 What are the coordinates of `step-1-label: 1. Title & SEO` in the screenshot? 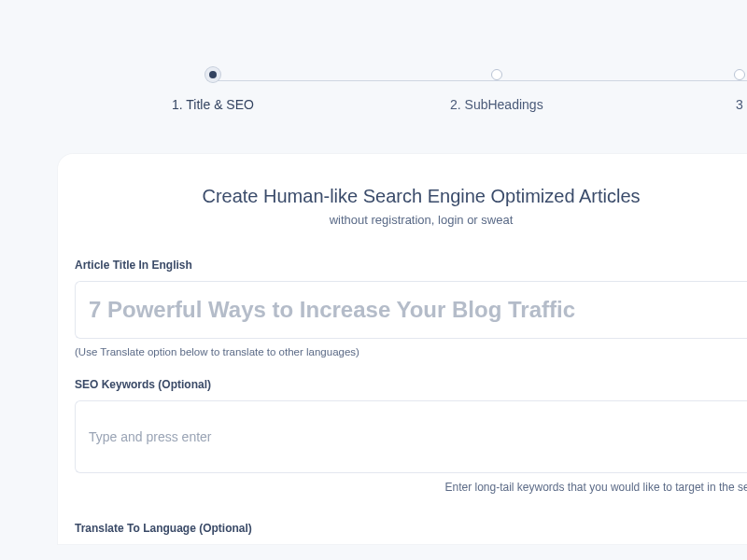 It's located at (213, 105).